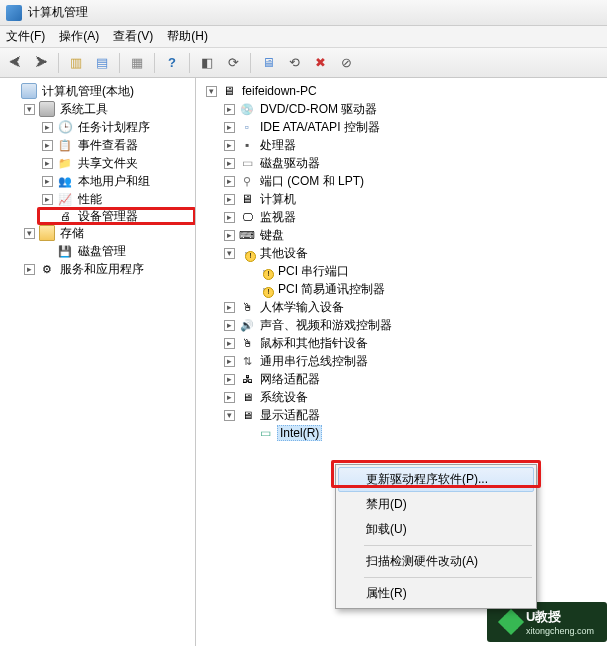  Describe the element at coordinates (414, 181) in the screenshot. I see `dev-ports: ▸端口 (COM 和 LPT)` at that location.